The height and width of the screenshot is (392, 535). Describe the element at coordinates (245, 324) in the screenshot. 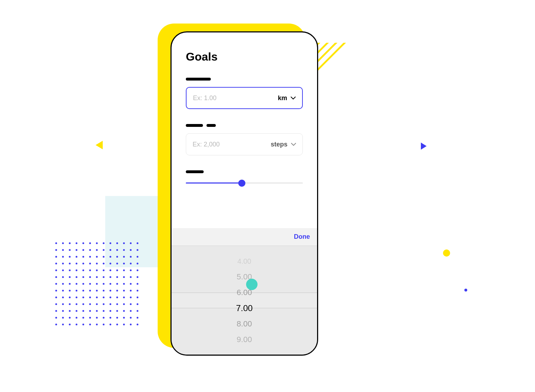

I see `picker-item: 8.00` at that location.